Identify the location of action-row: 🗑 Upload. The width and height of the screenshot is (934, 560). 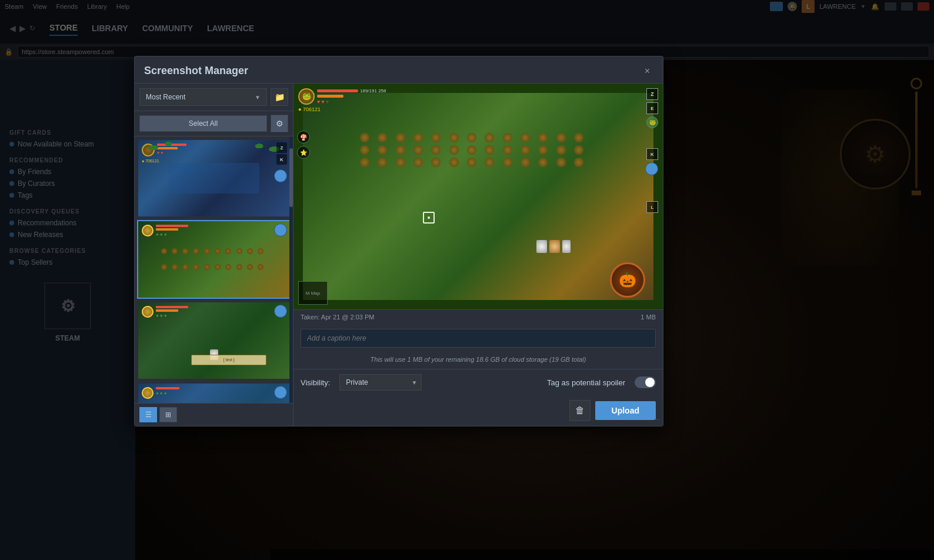
(478, 411).